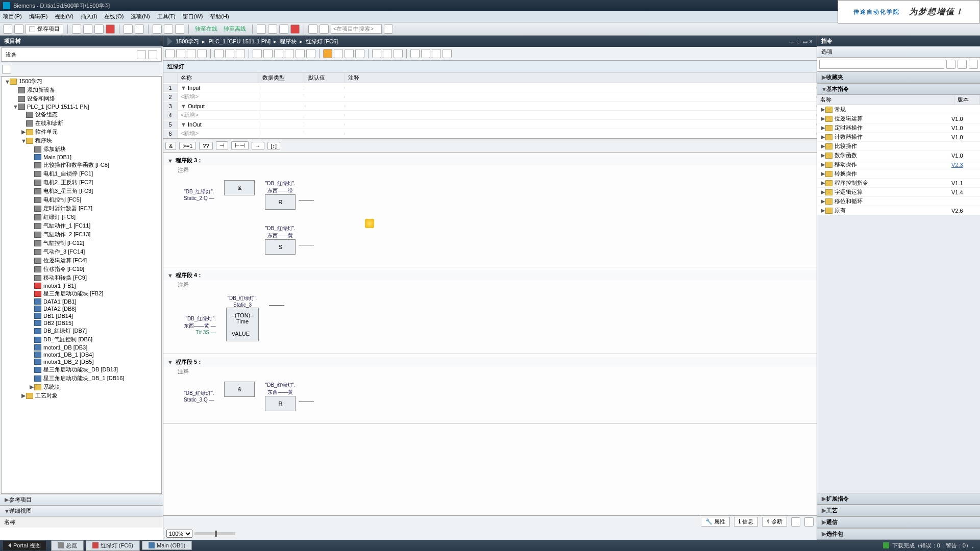 This screenshot has height=551, width=980. I want to click on go-offline-button: 转至离线, so click(235, 29).